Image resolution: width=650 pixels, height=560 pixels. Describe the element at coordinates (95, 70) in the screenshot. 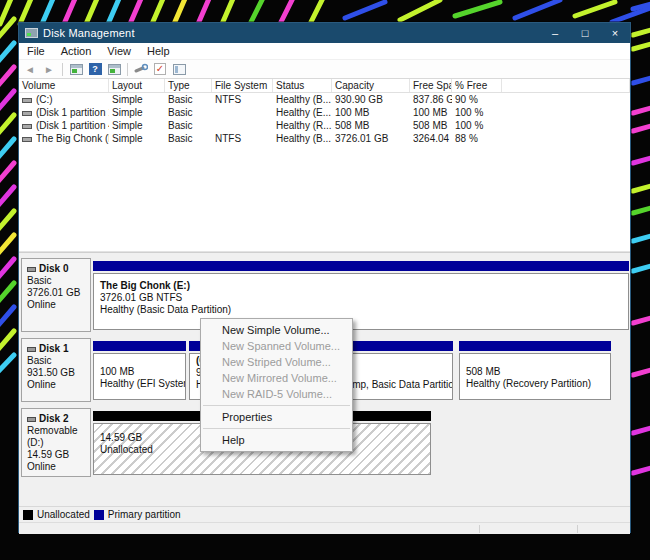

I see `help-icon: ?` at that location.